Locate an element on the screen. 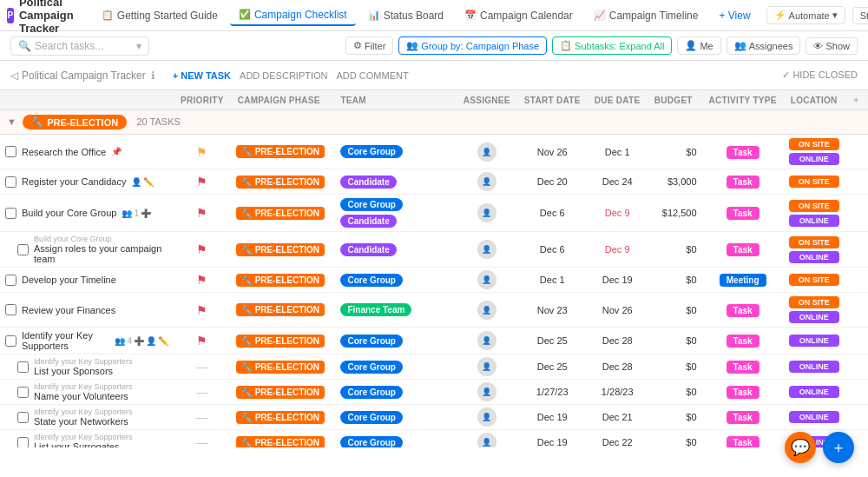 The image size is (868, 477). tab-timeline: 📈 Campaign Timeline is located at coordinates (646, 16).